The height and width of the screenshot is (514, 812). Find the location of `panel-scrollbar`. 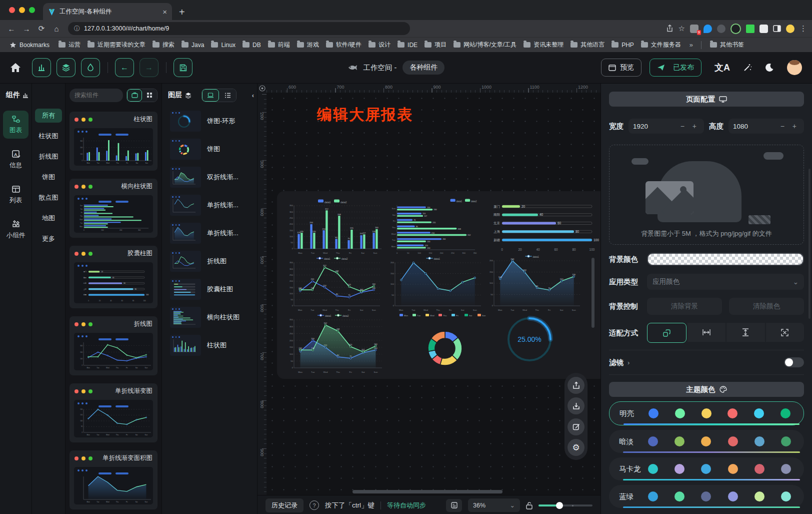

panel-scrollbar is located at coordinates (810, 244).